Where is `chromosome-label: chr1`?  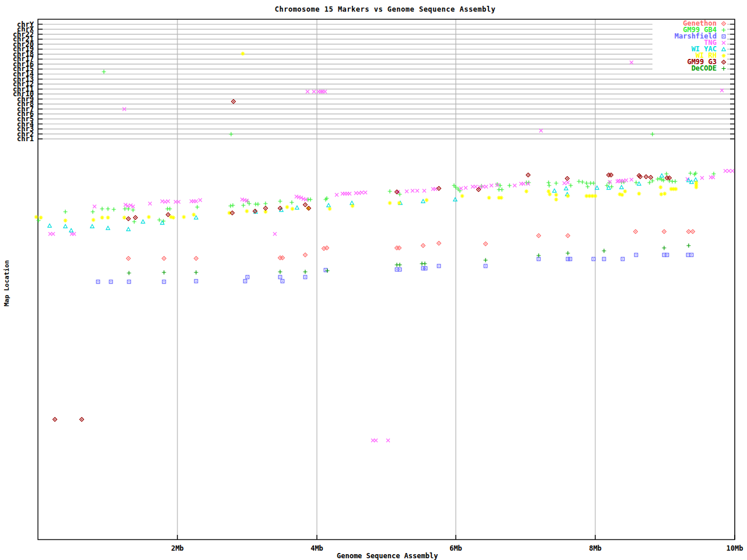
chromosome-label: chr1 is located at coordinates (26, 139).